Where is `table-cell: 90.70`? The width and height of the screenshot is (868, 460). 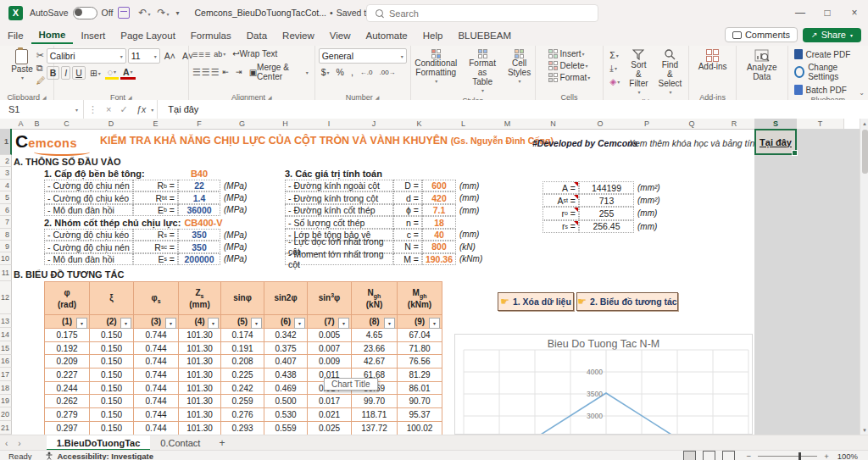 table-cell: 90.70 is located at coordinates (420, 402).